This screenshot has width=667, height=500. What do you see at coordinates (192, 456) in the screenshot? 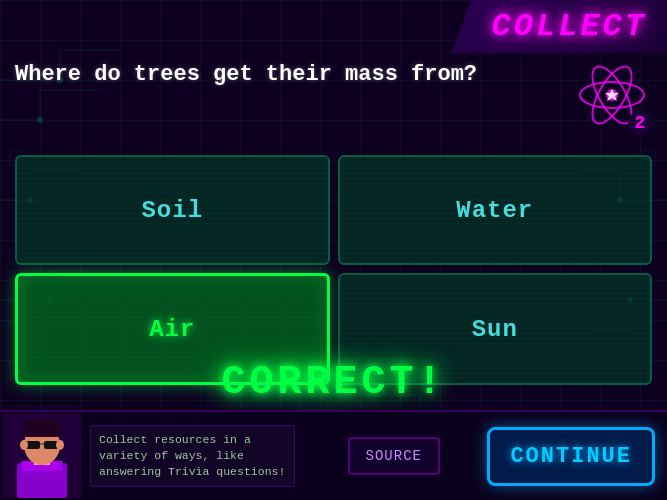
I see `hint-box: Collect resources in a variety of ways, …` at bounding box center [192, 456].